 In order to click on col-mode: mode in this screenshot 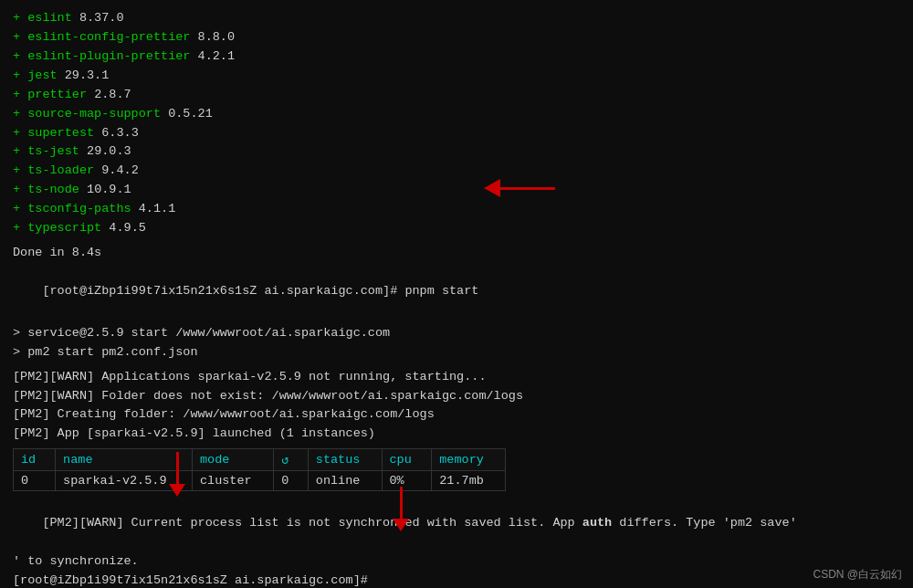, I will do `click(232, 460)`.